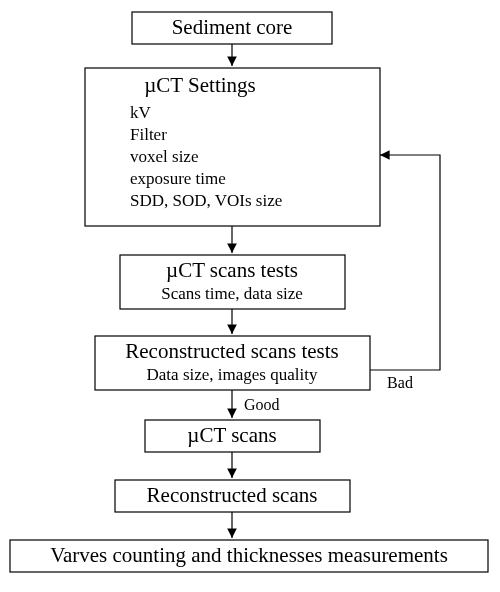  Describe the element at coordinates (232, 28) in the screenshot. I see `node-sediment-core: Sediment core` at that location.